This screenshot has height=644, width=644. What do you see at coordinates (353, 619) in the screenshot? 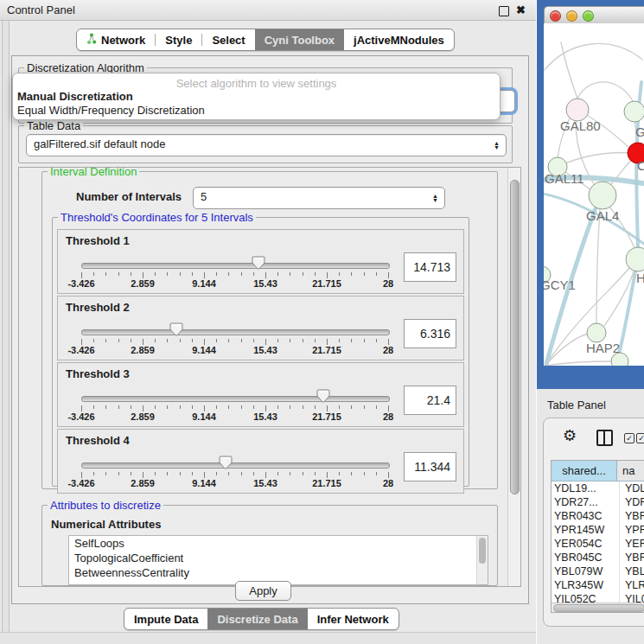
I see `mode-tab-infer-network: Infer Network` at bounding box center [353, 619].